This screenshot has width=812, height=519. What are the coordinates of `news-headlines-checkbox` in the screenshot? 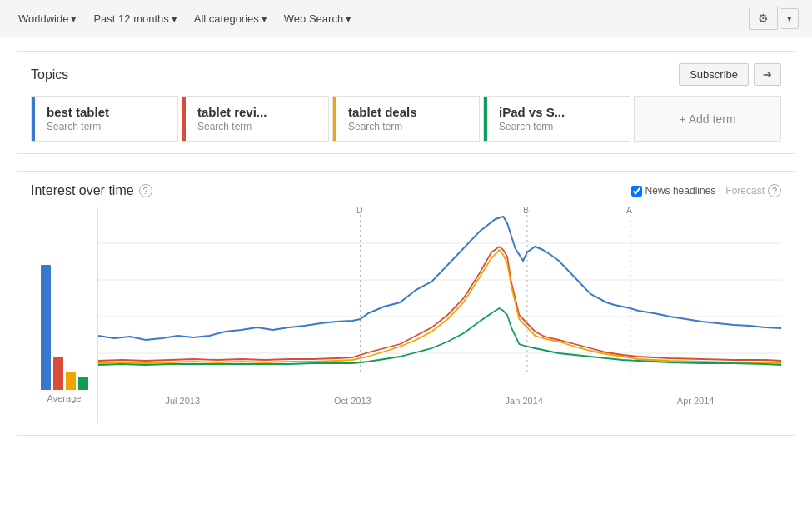 It's located at (636, 192).